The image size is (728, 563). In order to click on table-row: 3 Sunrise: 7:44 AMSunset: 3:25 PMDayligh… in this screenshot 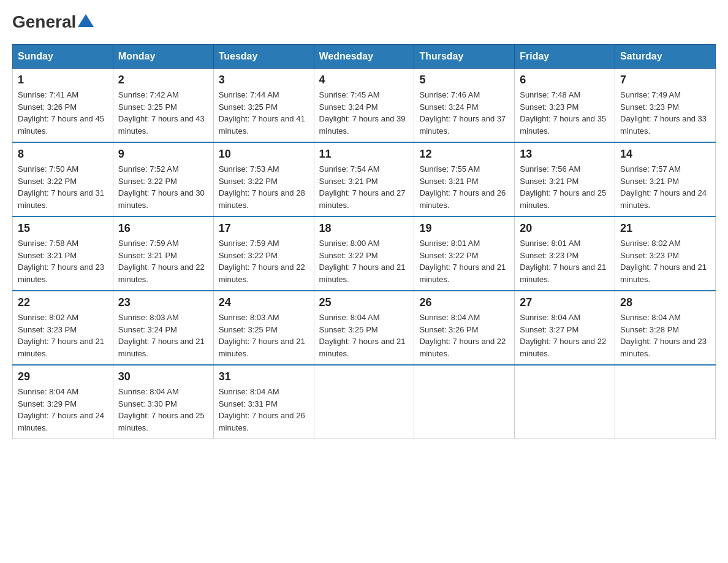, I will do `click(264, 105)`.